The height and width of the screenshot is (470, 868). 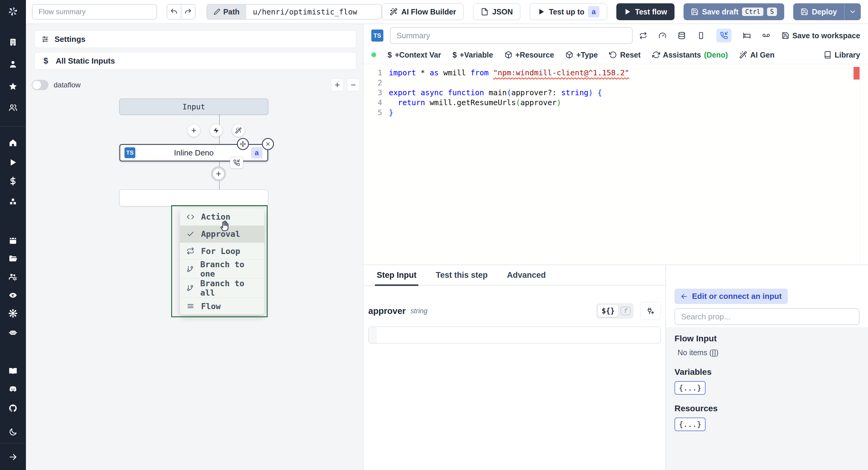 What do you see at coordinates (268, 144) in the screenshot?
I see `close-icon` at bounding box center [268, 144].